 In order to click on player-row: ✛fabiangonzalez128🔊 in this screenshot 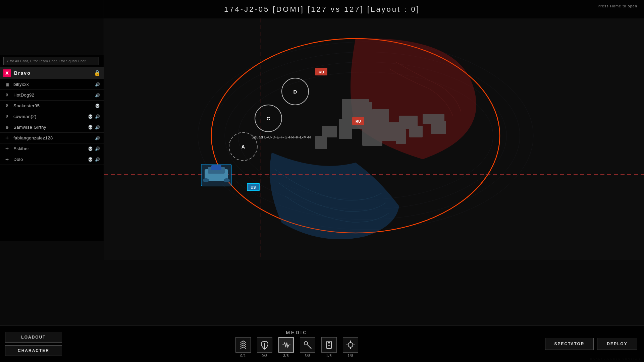, I will do `click(52, 138)`.